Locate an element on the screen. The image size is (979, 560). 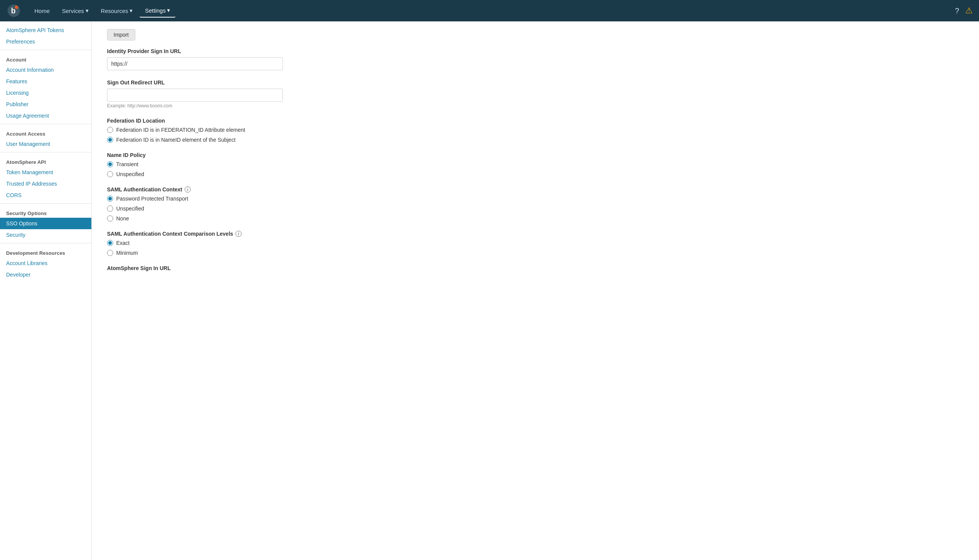
saml-comparison-exact-radio is located at coordinates (110, 243).